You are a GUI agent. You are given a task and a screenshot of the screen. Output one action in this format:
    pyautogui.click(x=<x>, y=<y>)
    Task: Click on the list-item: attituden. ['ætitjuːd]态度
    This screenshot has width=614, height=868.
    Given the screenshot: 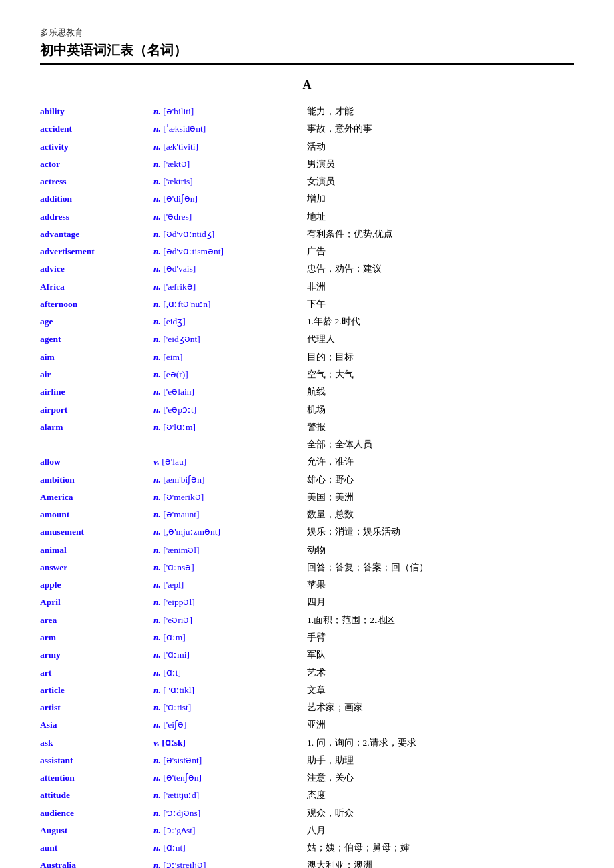 What is the action you would take?
    pyautogui.click(x=307, y=795)
    